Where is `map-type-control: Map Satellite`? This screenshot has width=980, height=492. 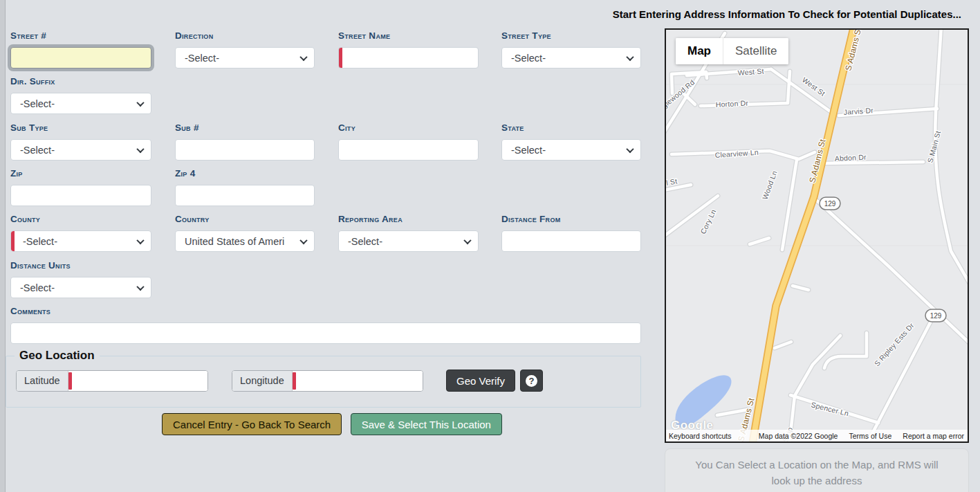 map-type-control: Map Satellite is located at coordinates (732, 51).